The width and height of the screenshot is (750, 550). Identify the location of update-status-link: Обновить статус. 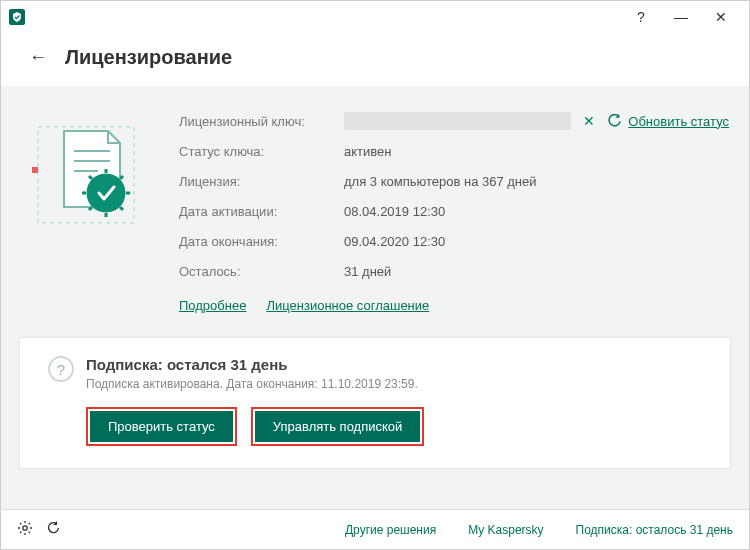
(668, 122).